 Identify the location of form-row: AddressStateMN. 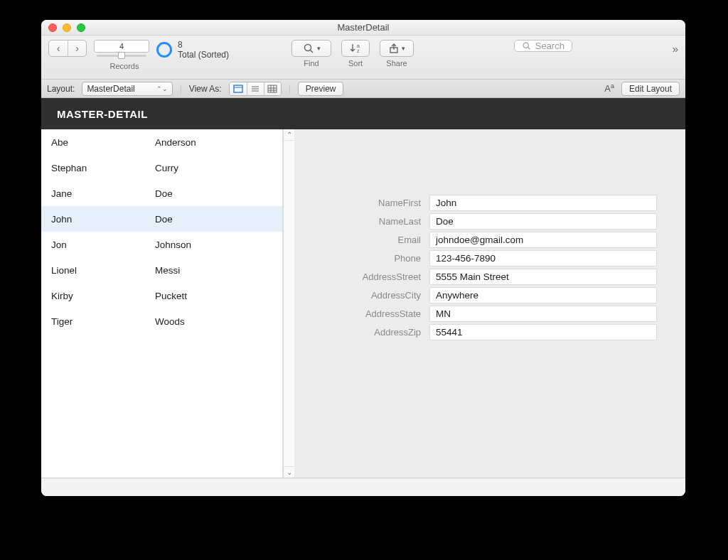
(490, 313).